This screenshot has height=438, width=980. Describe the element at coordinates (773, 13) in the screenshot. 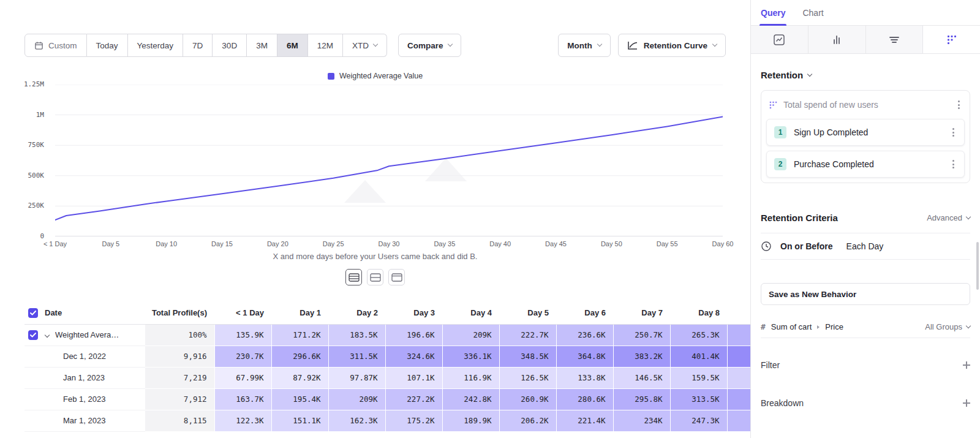

I see `tab-query: Query` at that location.